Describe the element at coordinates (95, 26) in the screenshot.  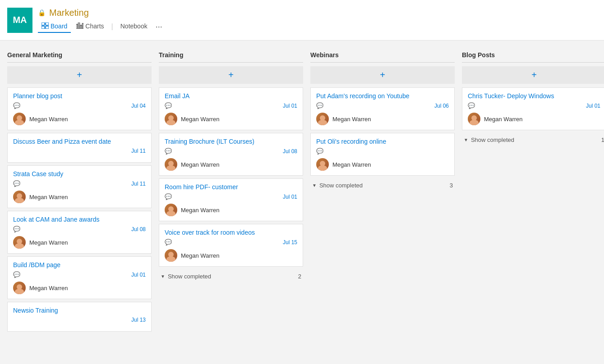
I see `nav-charts-label: Charts` at that location.